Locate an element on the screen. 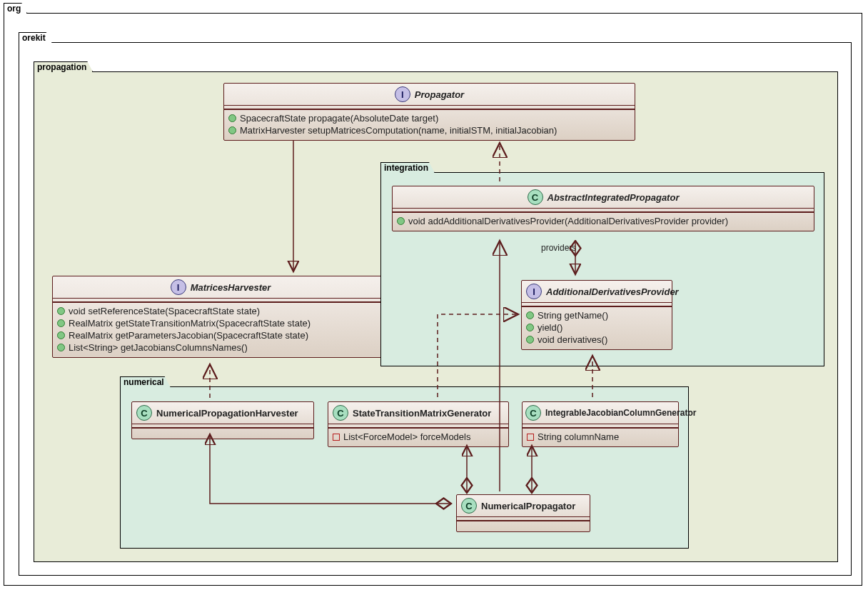 This screenshot has height=590, width=868. class-numericalpropagator-head: C NumericalPropagator is located at coordinates (523, 506).